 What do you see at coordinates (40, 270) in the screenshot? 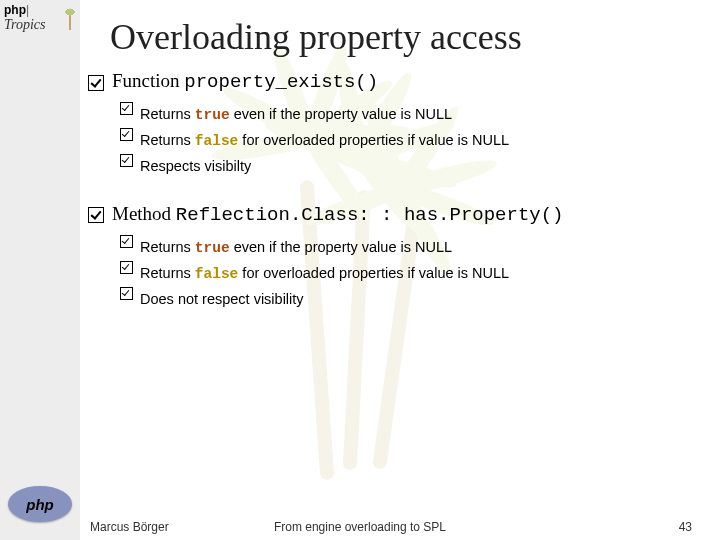
I see `sidebar` at bounding box center [40, 270].